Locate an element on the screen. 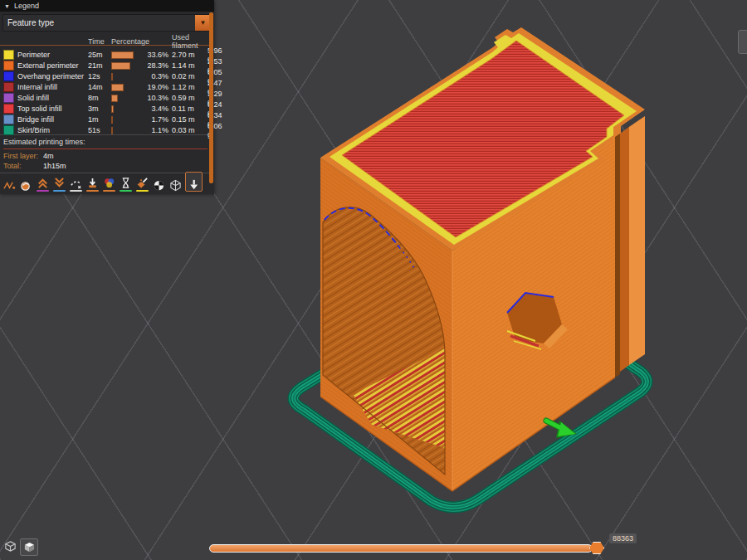 Image resolution: width=747 pixels, height=560 pixels. tool-changes-icon is located at coordinates (93, 184).